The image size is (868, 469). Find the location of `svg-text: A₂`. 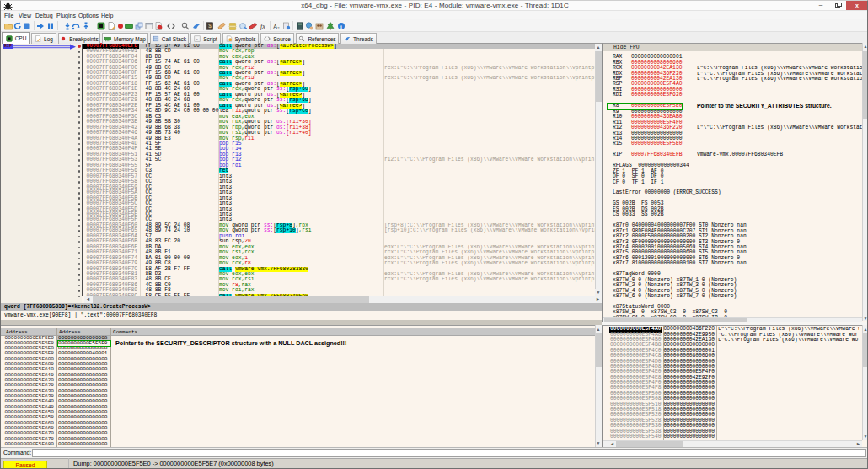

svg-text: A₂ is located at coordinates (276, 27).